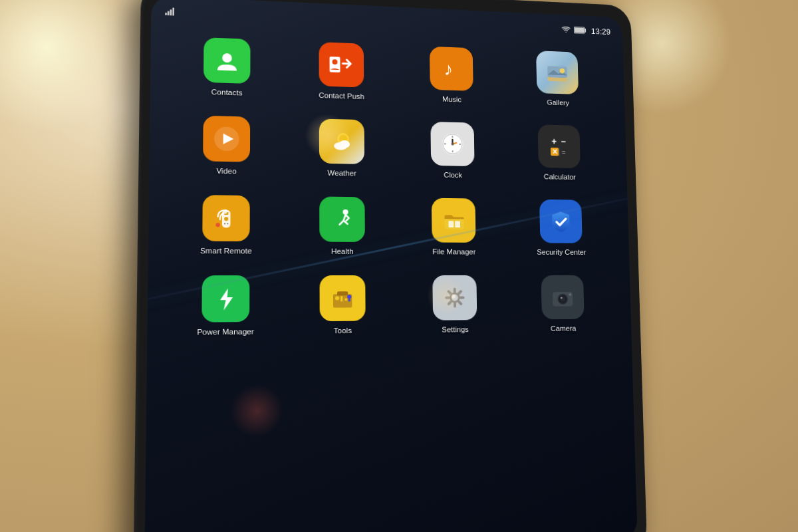  Describe the element at coordinates (342, 226) in the screenshot. I see `app-health: Health` at that location.